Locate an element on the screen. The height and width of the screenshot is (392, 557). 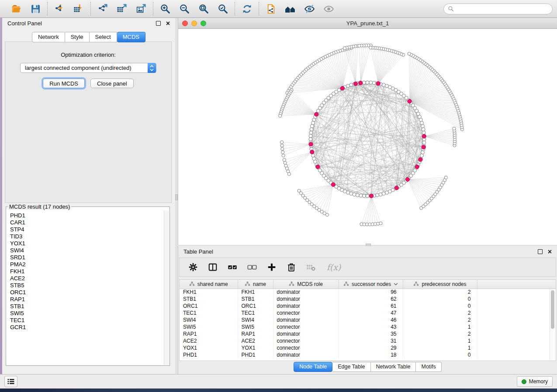
mcds-result-item: STB5 is located at coordinates (86, 285).